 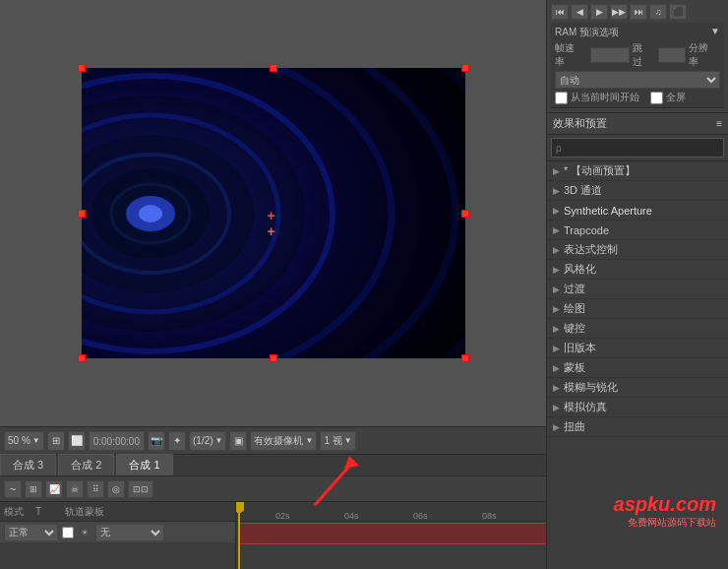 I want to click on time-code: 0:00:00:00, so click(x=116, y=441).